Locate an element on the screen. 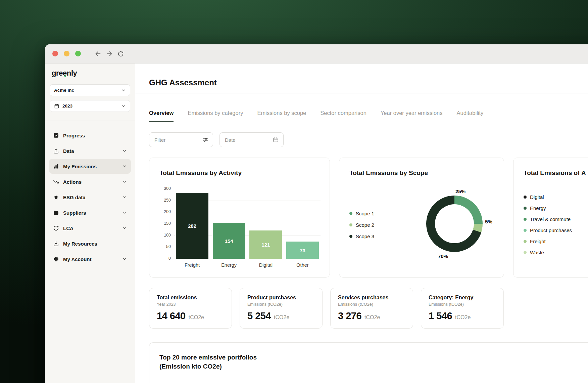  legend-item-scope-2: Scope 2 is located at coordinates (362, 225).